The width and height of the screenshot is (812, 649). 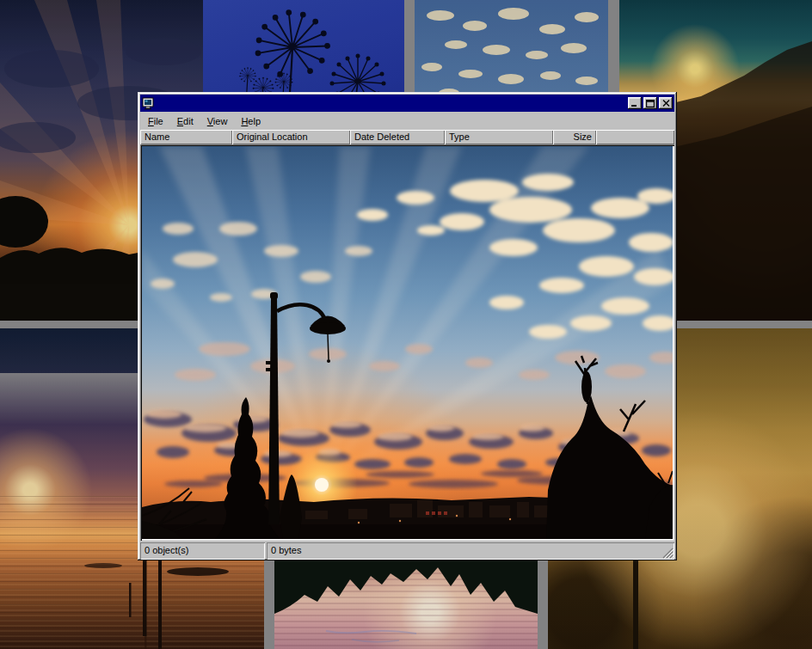 What do you see at coordinates (408, 103) in the screenshot?
I see `window-titlebar` at bounding box center [408, 103].